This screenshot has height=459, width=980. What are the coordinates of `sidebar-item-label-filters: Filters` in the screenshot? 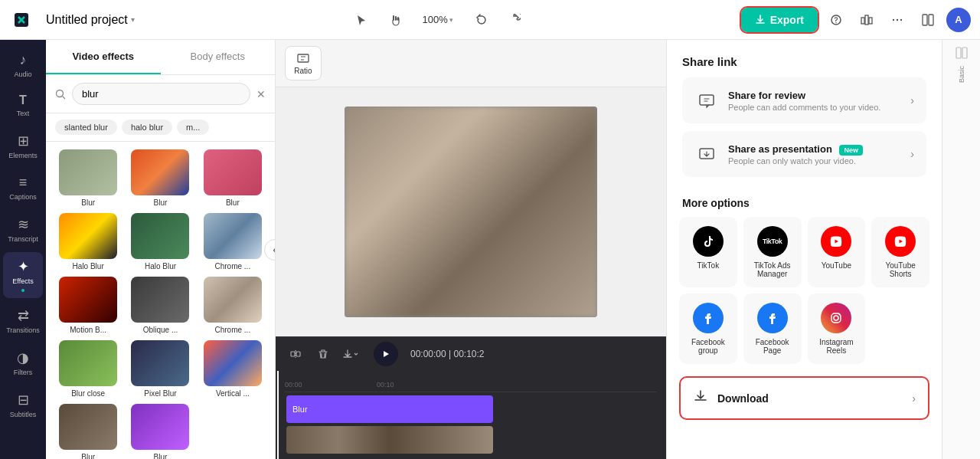 It's located at (23, 372).